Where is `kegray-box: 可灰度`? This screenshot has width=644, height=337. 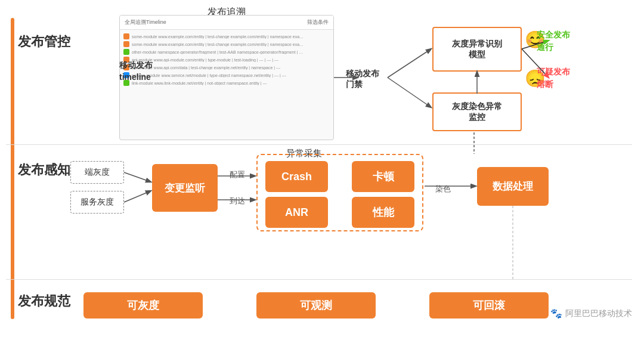
kegray-box: 可灰度 is located at coordinates (143, 305).